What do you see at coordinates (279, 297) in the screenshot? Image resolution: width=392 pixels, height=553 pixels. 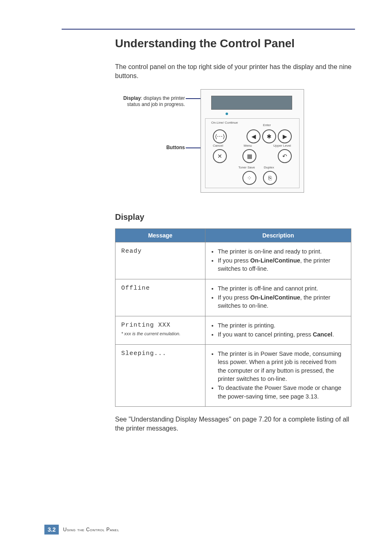 I see `description-cell: The printer is off-line and cannot print…` at bounding box center [279, 297].